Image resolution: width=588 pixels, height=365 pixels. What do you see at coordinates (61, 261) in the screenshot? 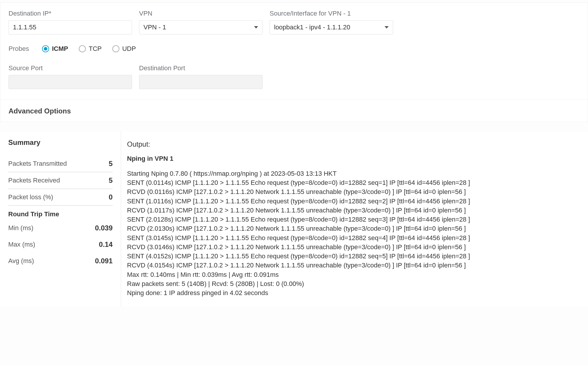
I see `summary-avg: Avg (ms) 0.091` at bounding box center [61, 261].